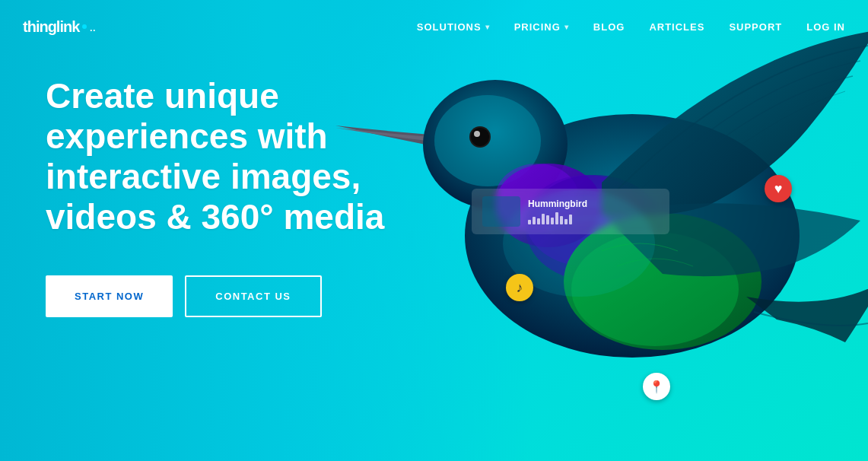 This screenshot has width=868, height=461. I want to click on location-icon: 📍, so click(657, 386).